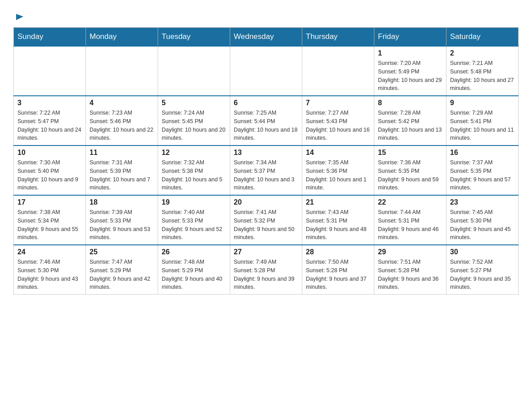 The image size is (532, 411). I want to click on day-info: Sunrise: 7:32 AMSunset: 5:38 PMDaylight:…, so click(194, 176).